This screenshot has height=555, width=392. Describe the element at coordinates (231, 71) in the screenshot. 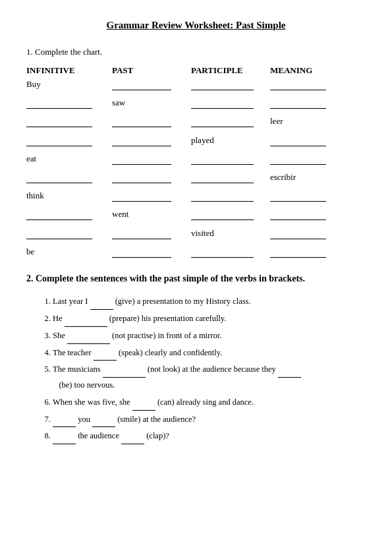

I see `header-participle: PARTICIPLE` at that location.